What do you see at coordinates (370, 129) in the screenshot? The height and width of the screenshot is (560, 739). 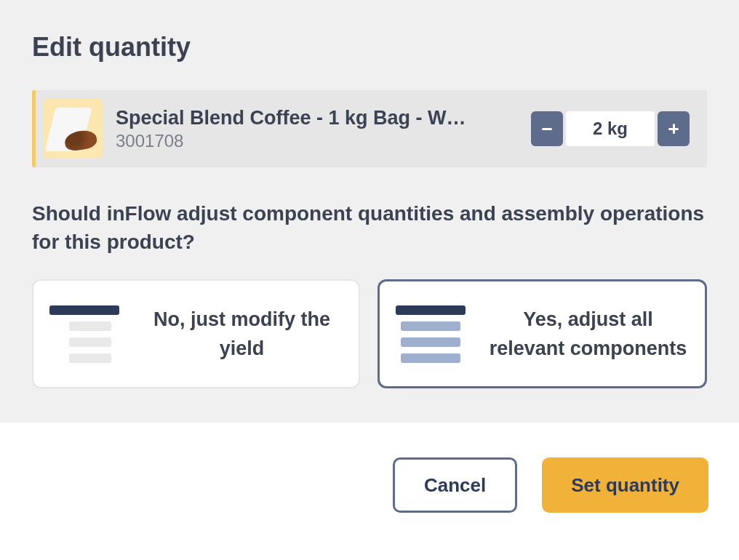 I see `product-row: Special Blend Coffee - 1 kg Bag - Whole …` at bounding box center [370, 129].